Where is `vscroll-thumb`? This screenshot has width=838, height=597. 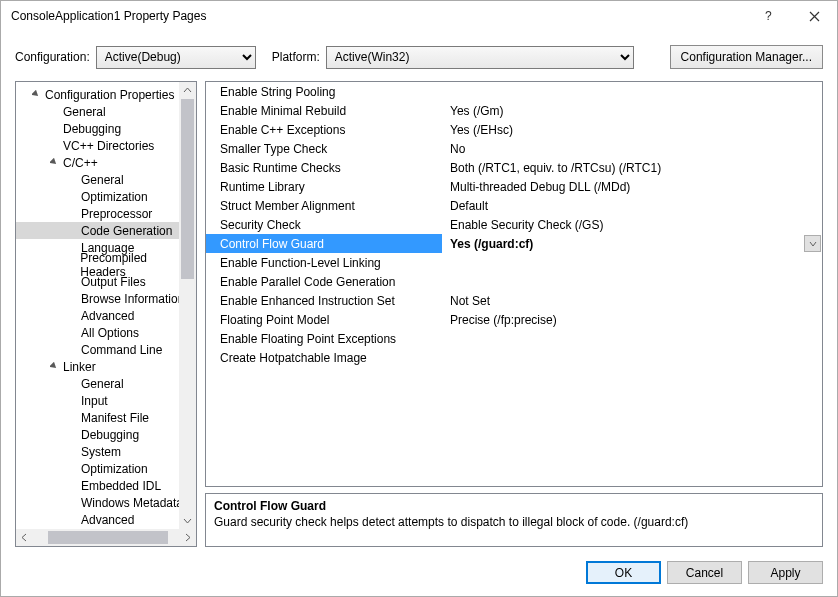
vscroll-thumb is located at coordinates (188, 189).